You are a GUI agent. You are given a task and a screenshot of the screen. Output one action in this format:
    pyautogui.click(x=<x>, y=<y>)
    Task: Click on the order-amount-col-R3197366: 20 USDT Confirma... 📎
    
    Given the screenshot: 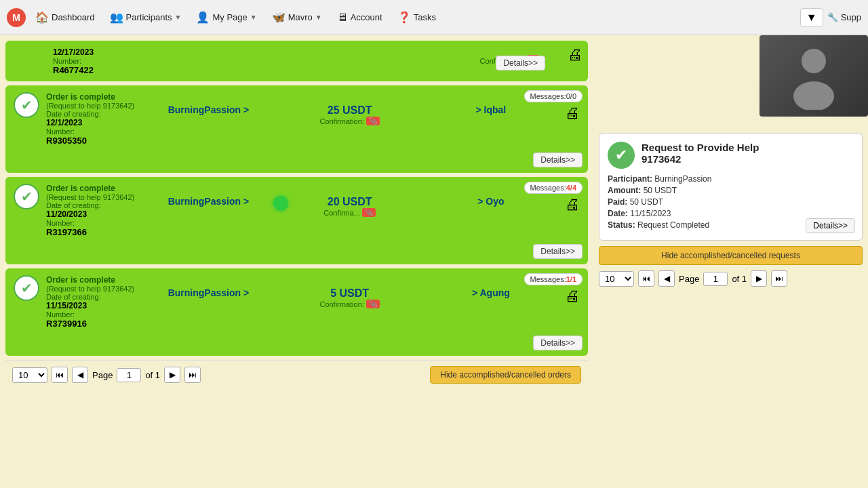 What is the action you would take?
    pyautogui.click(x=350, y=206)
    